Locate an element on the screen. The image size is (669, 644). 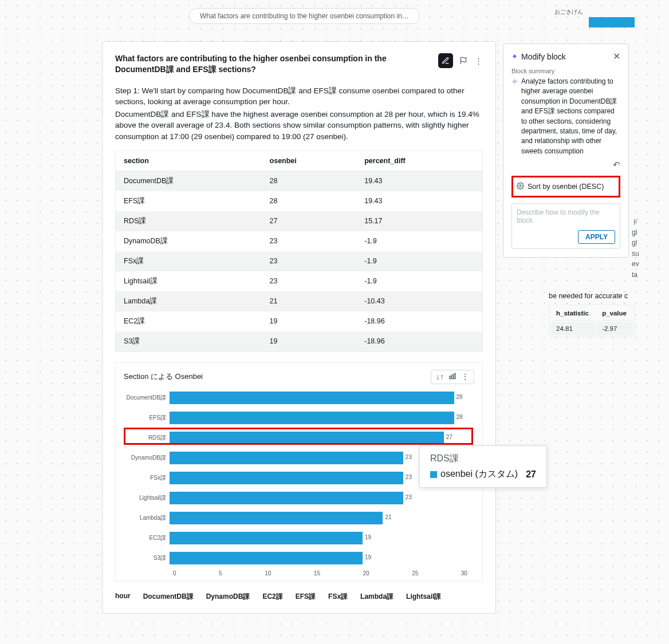
undo-icon: ↶ is located at coordinates (616, 165).